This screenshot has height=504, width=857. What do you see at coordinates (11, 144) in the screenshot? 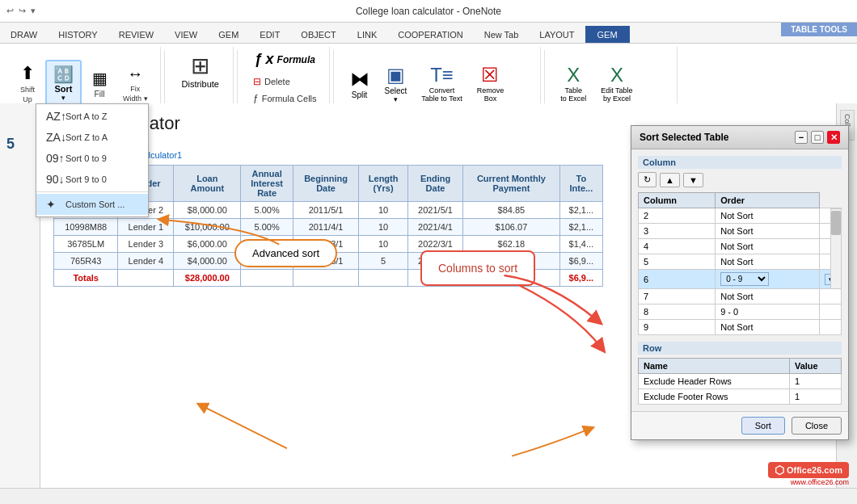
I see `page-number: 5` at bounding box center [11, 144].